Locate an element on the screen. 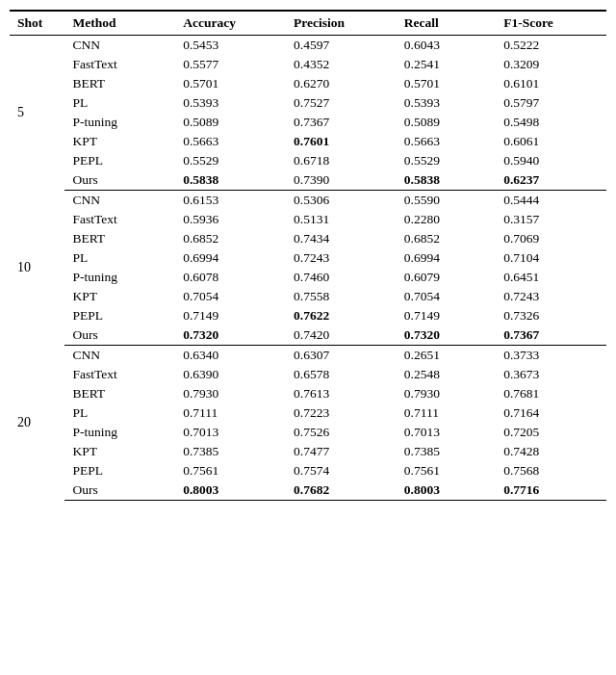 Image resolution: width=616 pixels, height=675 pixels. table-row: Ours0.73200.74200.73200.7367 is located at coordinates (308, 335).